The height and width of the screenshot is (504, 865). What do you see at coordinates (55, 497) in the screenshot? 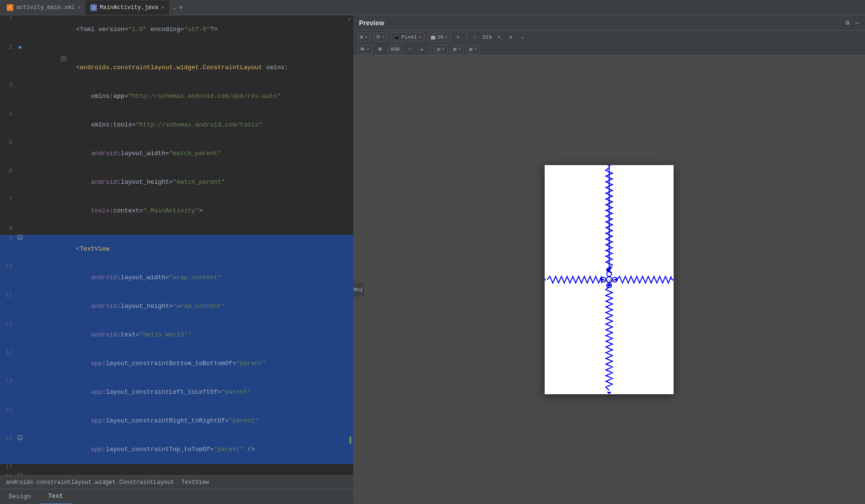
I see `bottom-tab-text: Text` at bounding box center [55, 497].